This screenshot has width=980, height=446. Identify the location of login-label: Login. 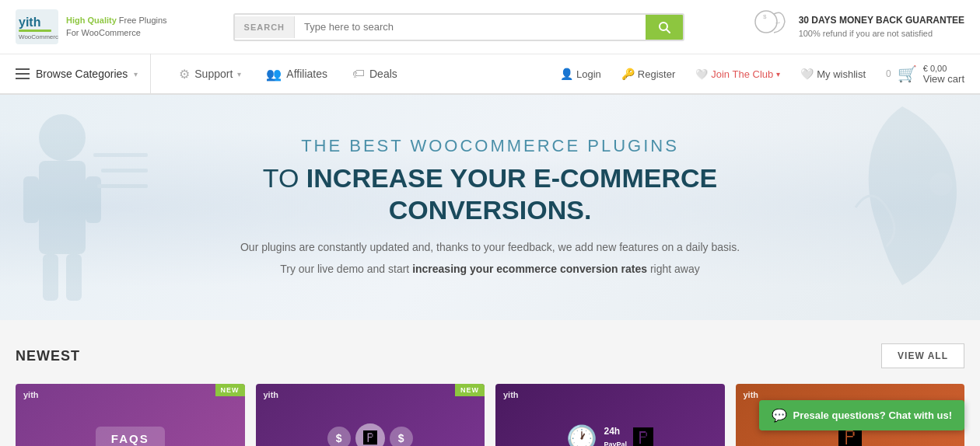
(589, 75).